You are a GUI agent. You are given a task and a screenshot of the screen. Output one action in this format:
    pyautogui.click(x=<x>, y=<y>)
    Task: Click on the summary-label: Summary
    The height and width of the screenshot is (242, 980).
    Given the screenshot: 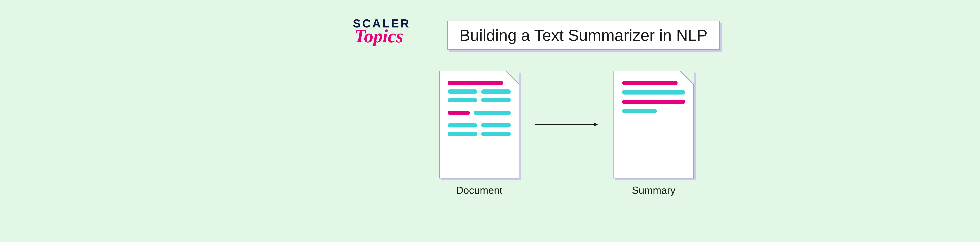 What is the action you would take?
    pyautogui.click(x=654, y=190)
    